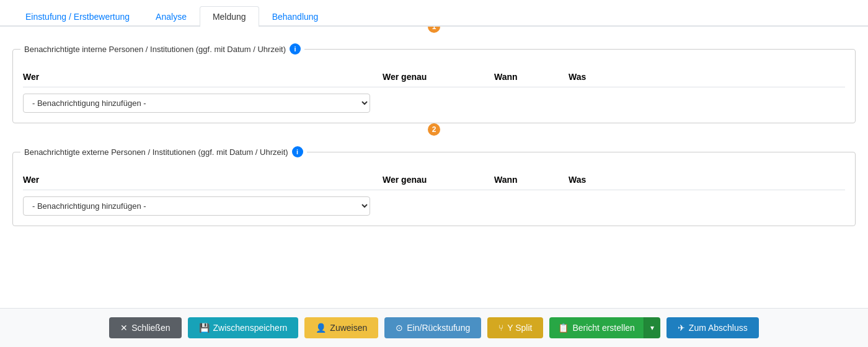  Describe the element at coordinates (203, 180) in the screenshot. I see `col-header-wer-2: Wer` at that location.